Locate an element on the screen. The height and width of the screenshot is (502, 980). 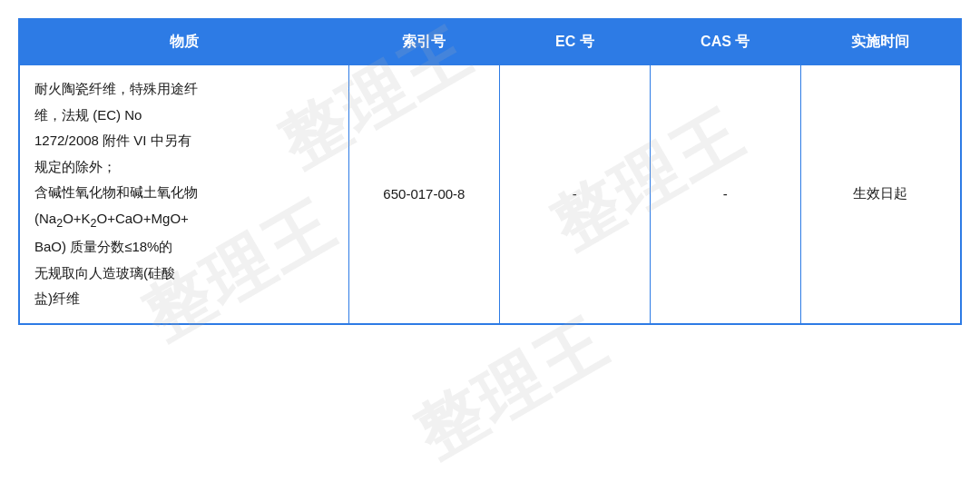
cell-index-num: 650-017-00-8 is located at coordinates (424, 194).